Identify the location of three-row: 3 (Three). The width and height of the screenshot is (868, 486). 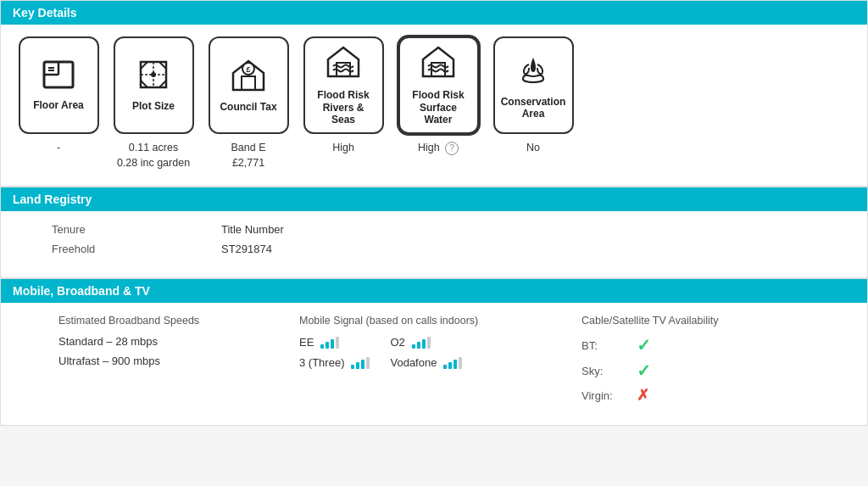
(334, 362).